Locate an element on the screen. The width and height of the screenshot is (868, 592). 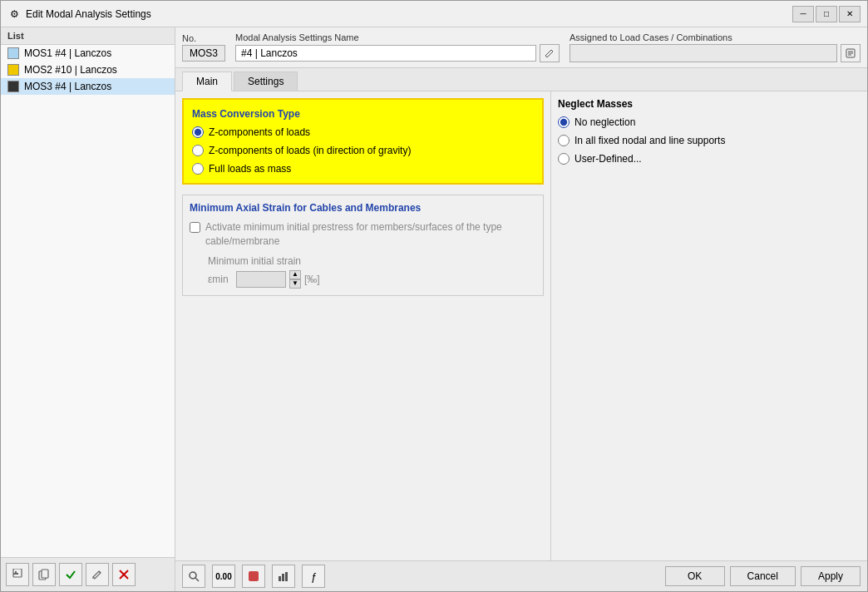
mass-conversion-options: Z-components of loads Z-components of lo… is located at coordinates (362, 150).